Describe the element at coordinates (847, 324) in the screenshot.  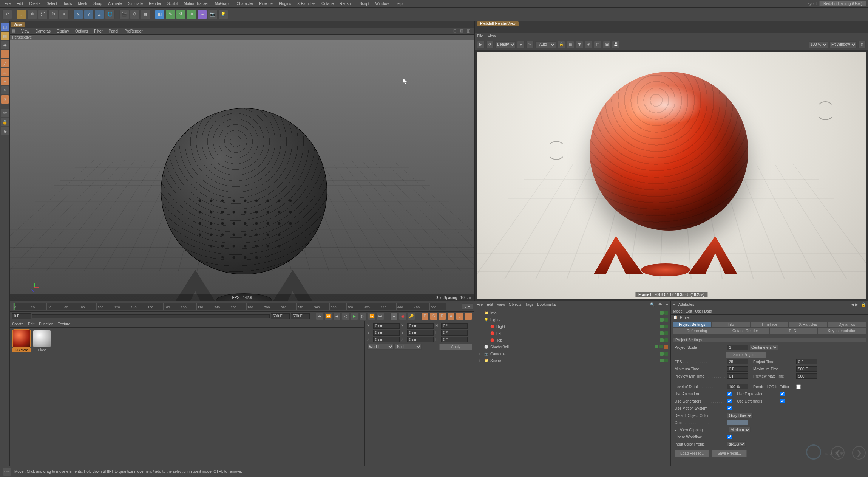
I see `tab-dynamics: Dynamics` at that location.